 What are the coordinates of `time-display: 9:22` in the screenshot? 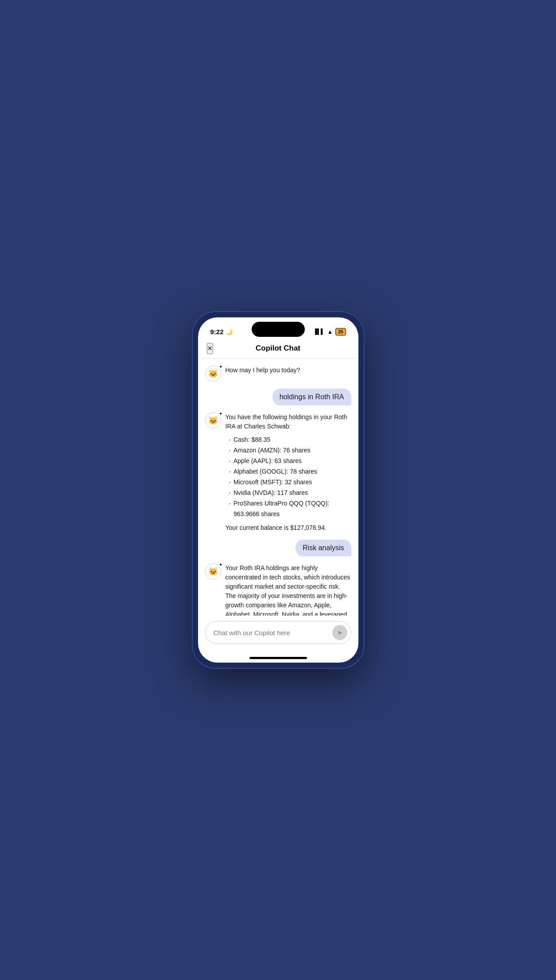 It's located at (217, 332).